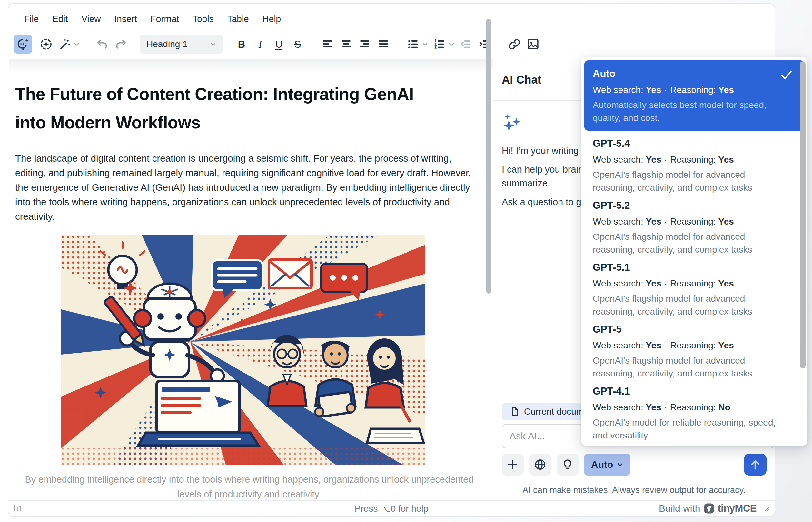 This screenshot has height=522, width=812. I want to click on attach-button, so click(513, 464).